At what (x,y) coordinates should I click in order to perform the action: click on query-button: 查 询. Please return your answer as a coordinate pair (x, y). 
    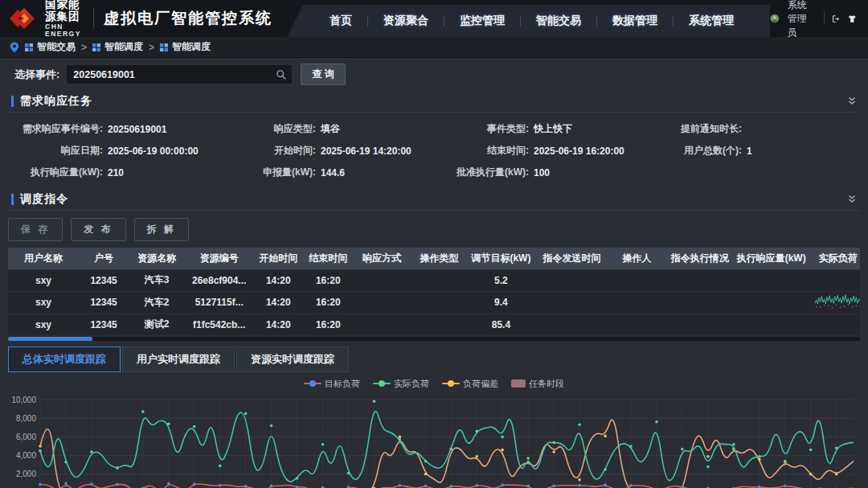
    Looking at the image, I should click on (323, 74).